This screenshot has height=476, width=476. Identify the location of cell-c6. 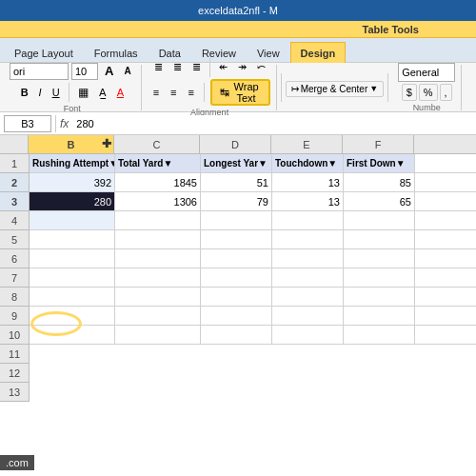
(158, 259).